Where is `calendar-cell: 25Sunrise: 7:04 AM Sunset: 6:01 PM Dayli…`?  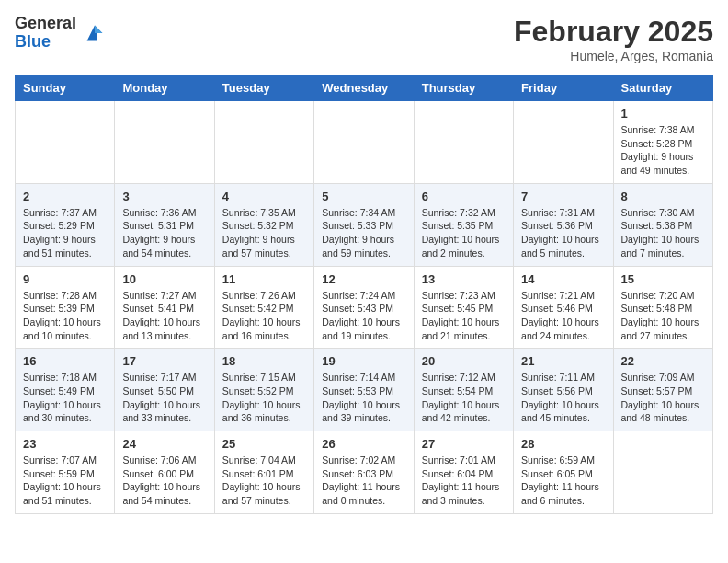
calendar-cell: 25Sunrise: 7:04 AM Sunset: 6:01 PM Dayli… is located at coordinates (264, 473).